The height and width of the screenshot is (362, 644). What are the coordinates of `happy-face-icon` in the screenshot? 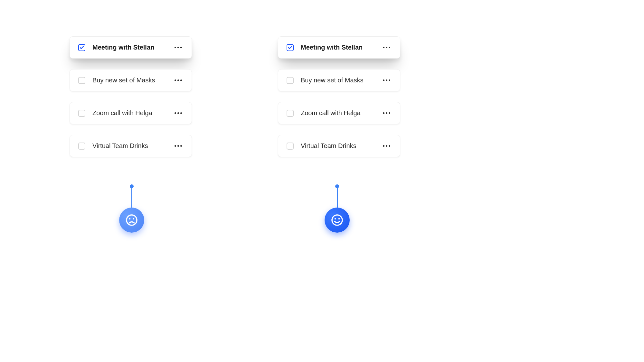 It's located at (337, 220).